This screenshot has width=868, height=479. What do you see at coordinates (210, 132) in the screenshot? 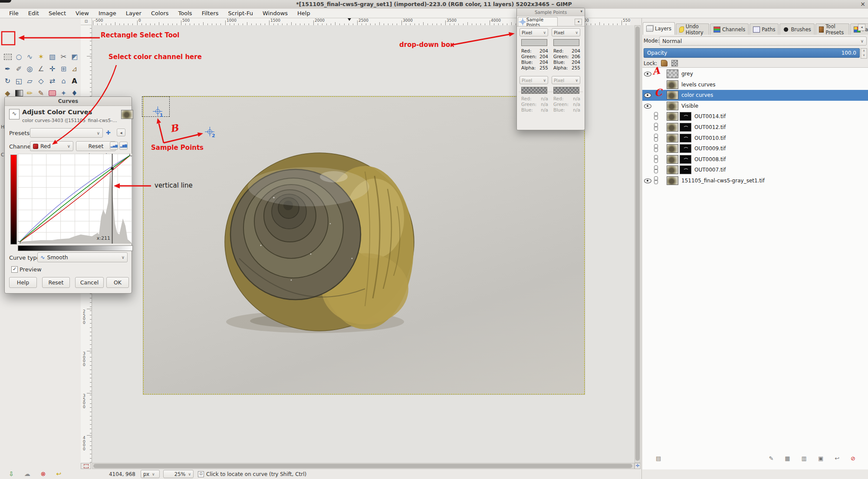
I see `sample-point-marker-2: 2` at bounding box center [210, 132].